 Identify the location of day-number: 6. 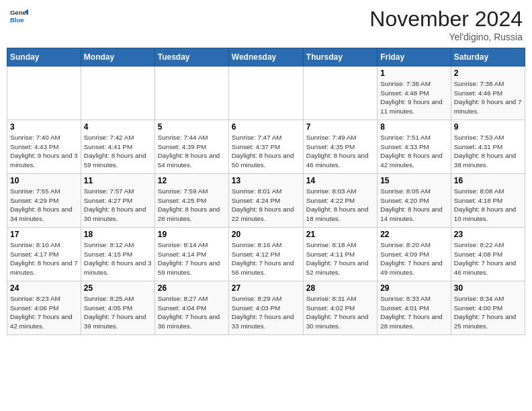
(266, 127).